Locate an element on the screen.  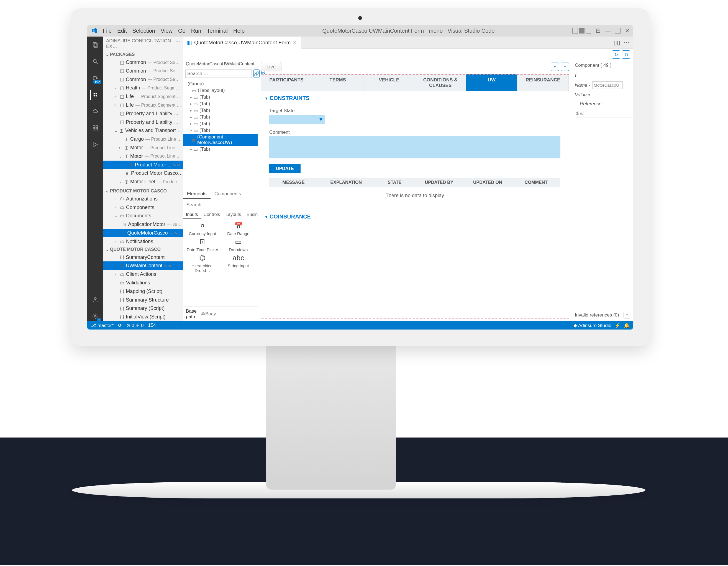
tab-conditions: CONDITIONS & CLAUSES is located at coordinates (441, 83).